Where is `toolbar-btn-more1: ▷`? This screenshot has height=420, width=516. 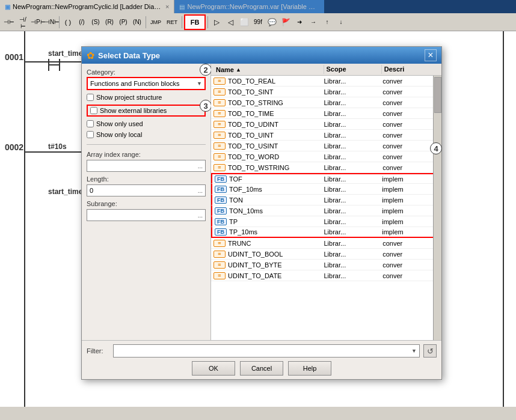 toolbar-btn-more1: ▷ is located at coordinates (217, 22).